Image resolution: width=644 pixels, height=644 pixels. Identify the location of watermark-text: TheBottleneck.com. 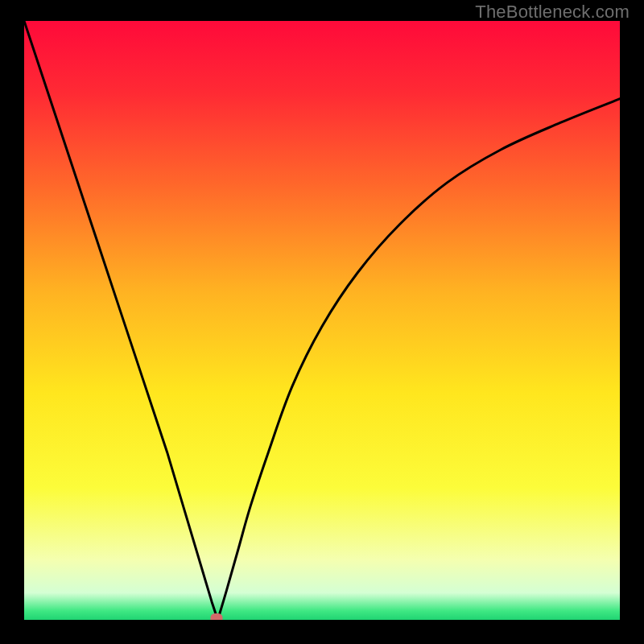
(552, 12).